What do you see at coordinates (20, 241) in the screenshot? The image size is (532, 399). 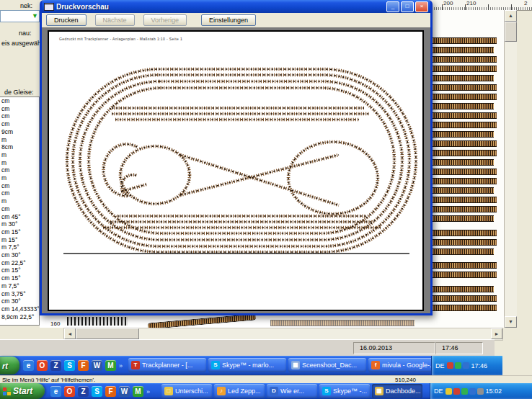 I see `track-list-item: m 15°` at bounding box center [20, 241].